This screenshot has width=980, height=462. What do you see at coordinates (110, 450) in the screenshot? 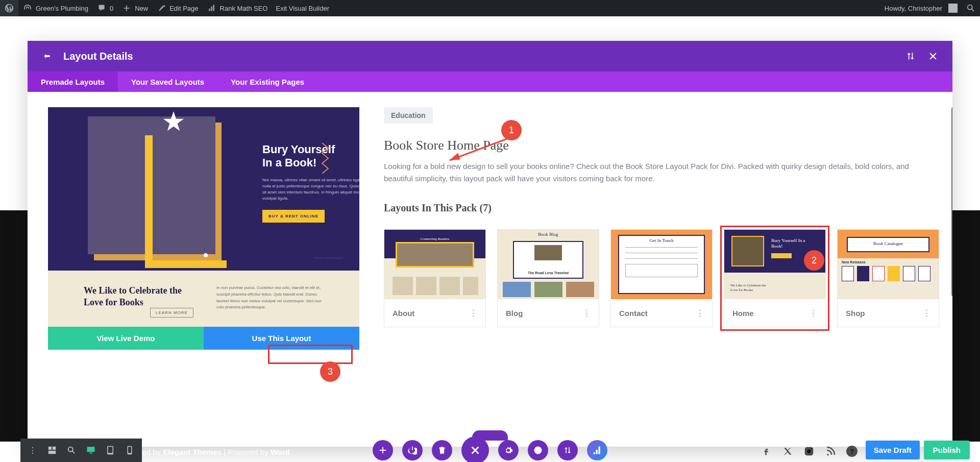
I see `tablet-view-button` at bounding box center [110, 450].